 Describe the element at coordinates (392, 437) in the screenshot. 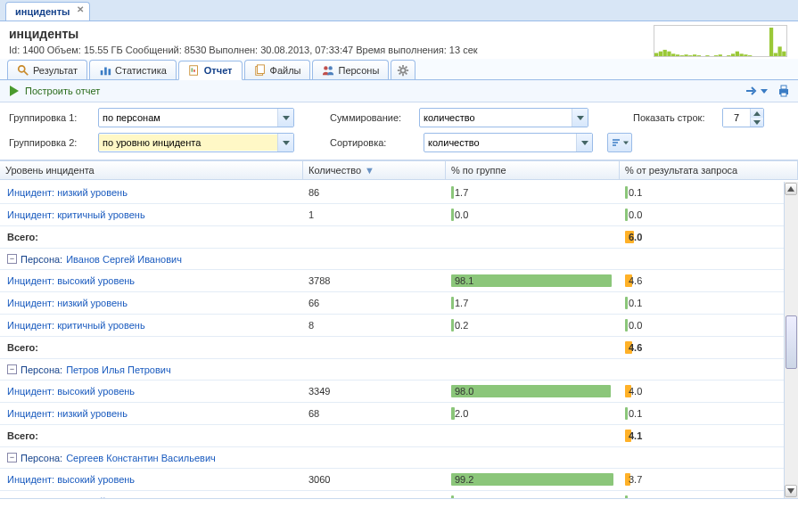

I see `total-row: Всего:4.1` at that location.